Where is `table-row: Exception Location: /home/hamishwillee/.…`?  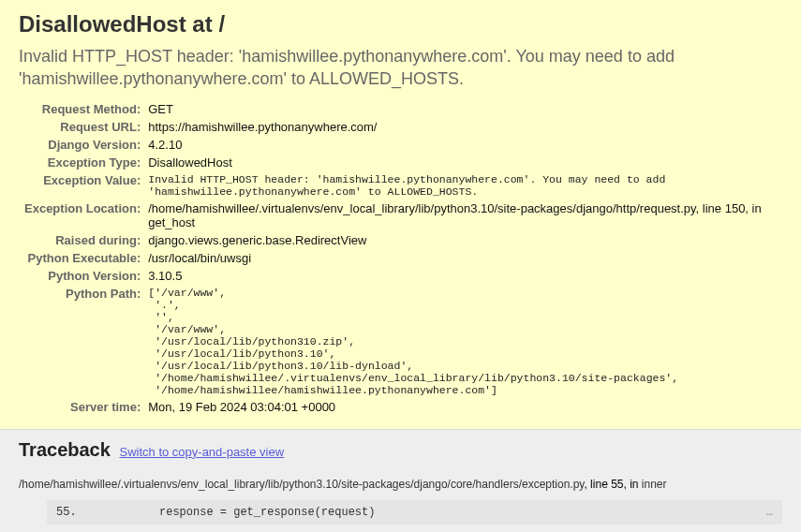
table-row: Exception Location: /home/hamishwillee/.… is located at coordinates (403, 215).